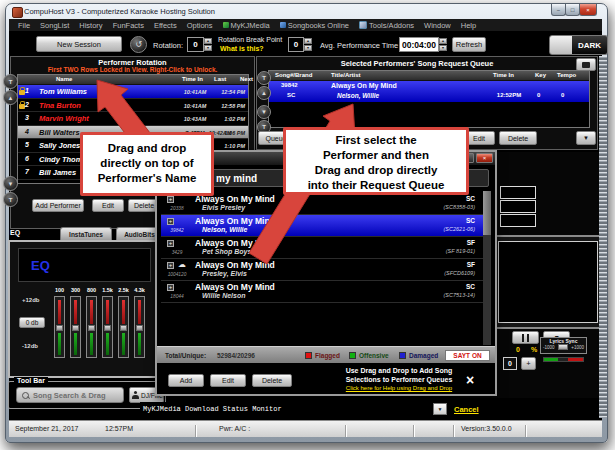 This screenshot has height=450, width=615. What do you see at coordinates (108, 206) in the screenshot?
I see `edit-performer-button: Edit` at bounding box center [108, 206].